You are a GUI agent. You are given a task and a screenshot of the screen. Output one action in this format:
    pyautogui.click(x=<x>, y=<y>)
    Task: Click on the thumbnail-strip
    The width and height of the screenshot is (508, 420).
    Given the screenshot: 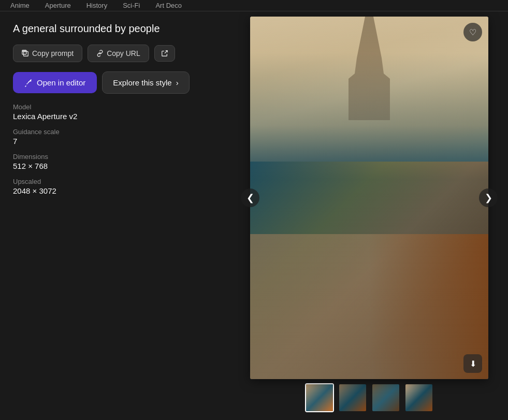 What is the action you would take?
    pyautogui.click(x=369, y=397)
    